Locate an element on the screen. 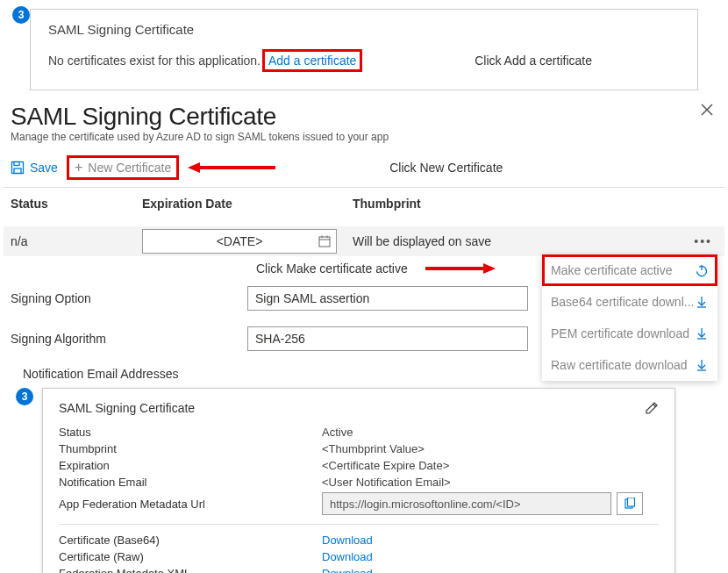  k-expiration: Expiration is located at coordinates (190, 465).